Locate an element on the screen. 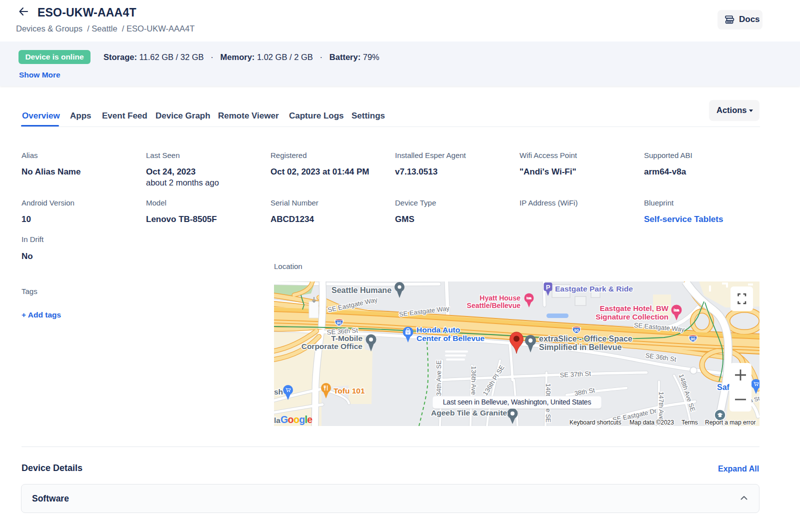  svg-text: Tofu 101 is located at coordinates (349, 391).